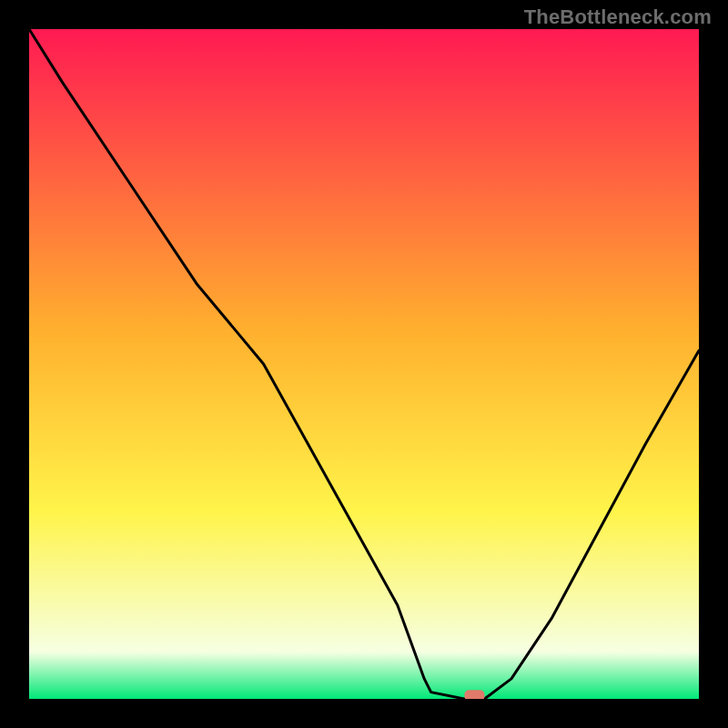 The image size is (728, 728). Describe the element at coordinates (618, 17) in the screenshot. I see `watermark-text: TheBottleneck.com` at that location.